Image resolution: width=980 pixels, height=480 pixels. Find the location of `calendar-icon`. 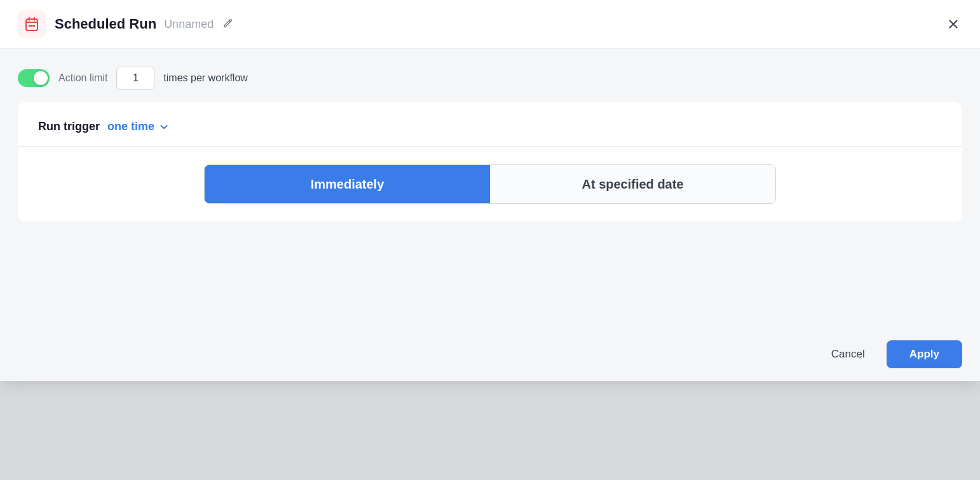

calendar-icon is located at coordinates (32, 24).